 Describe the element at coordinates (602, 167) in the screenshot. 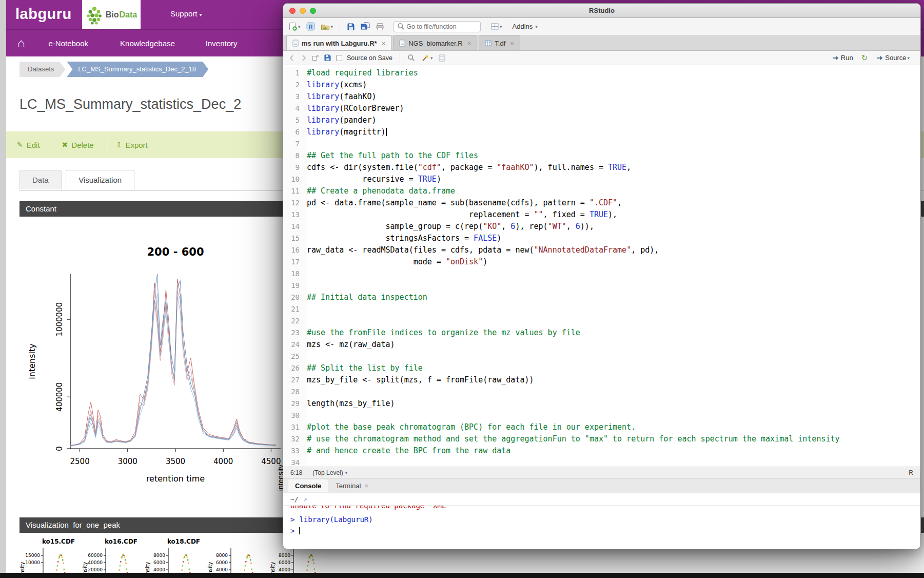

I see `code-line: 9cdfs <- dir(system.file("cdf", package …` at that location.